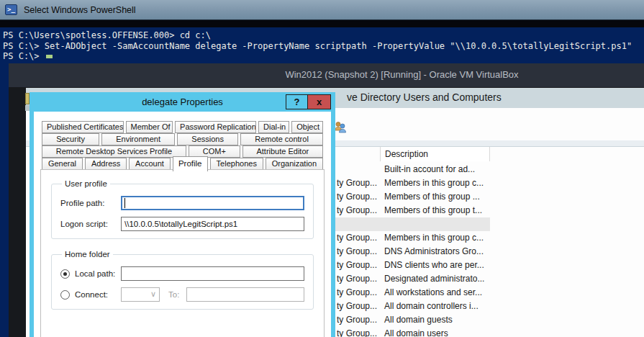 The height and width of the screenshot is (337, 644). Describe the element at coordinates (190, 164) in the screenshot. I see `tab: Profile` at that location.